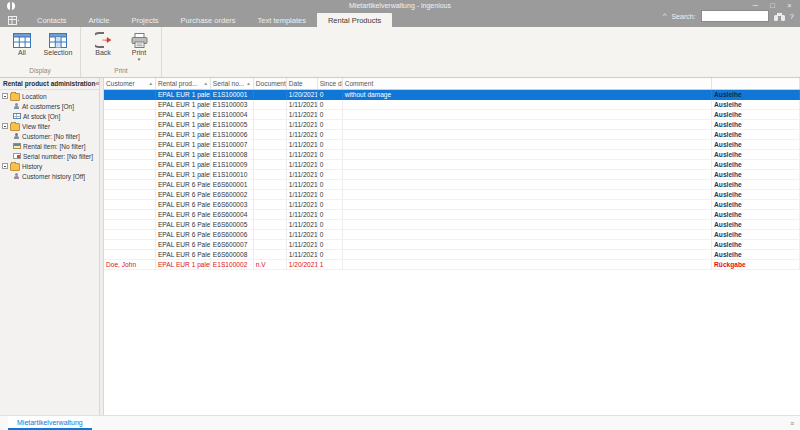 This screenshot has height=430, width=800. I want to click on column-header-since-d: Since d..., so click(330, 84).